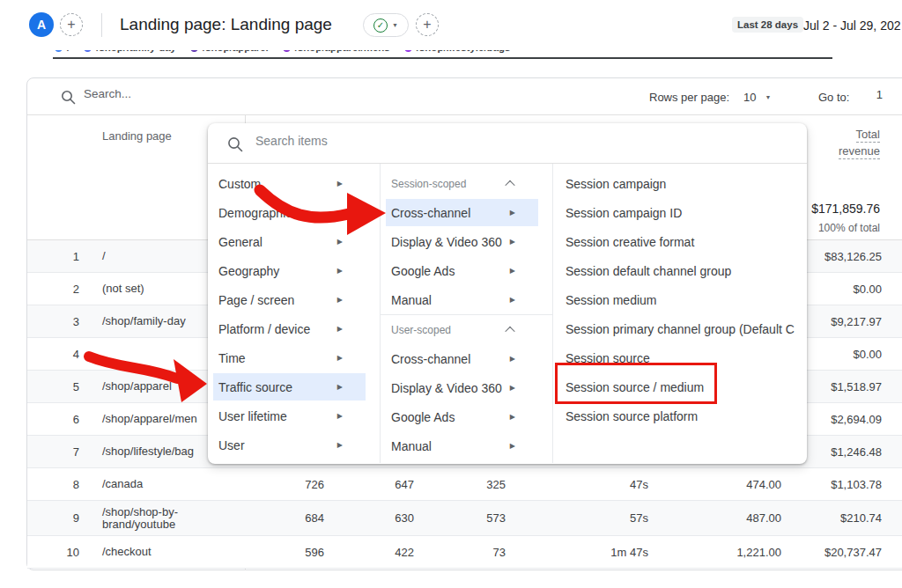 This screenshot has height=588, width=902. Describe the element at coordinates (832, 484) in the screenshot. I see `total-revenue-cell: $1,103.78` at that location.